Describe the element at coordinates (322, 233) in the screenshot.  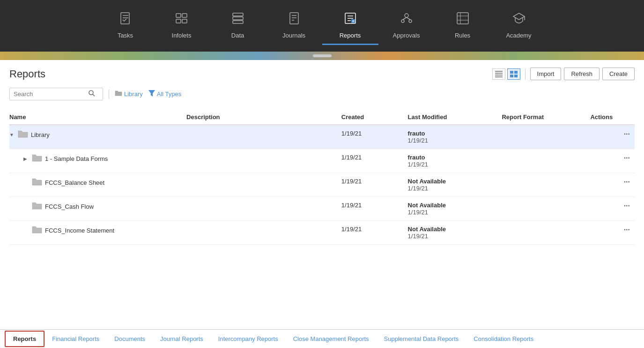
I see `table-row: FCCS_Income Statement 1/19/21 Not Availa…` at that location.